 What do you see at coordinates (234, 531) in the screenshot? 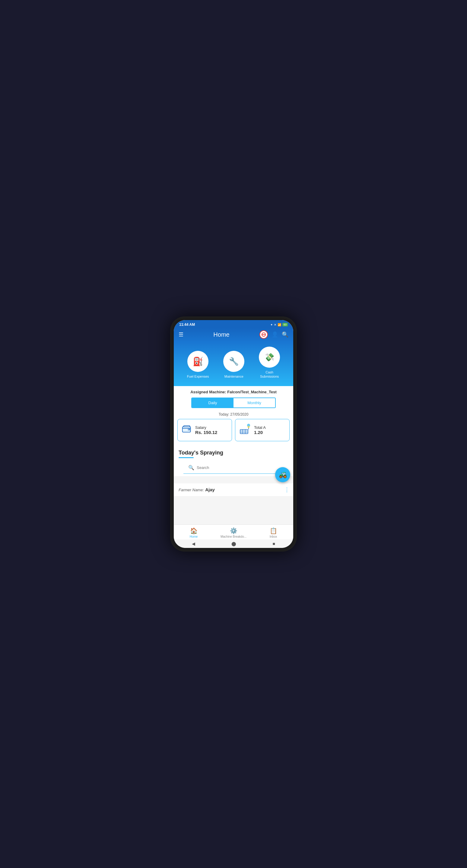
I see `machine-nav-icon: ⚙️` at bounding box center [234, 531].